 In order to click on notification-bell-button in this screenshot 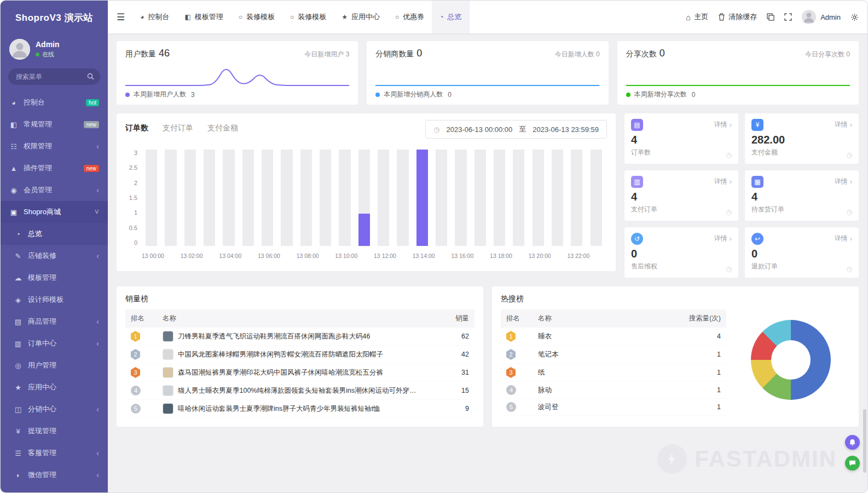, I will do `click(853, 443)`.